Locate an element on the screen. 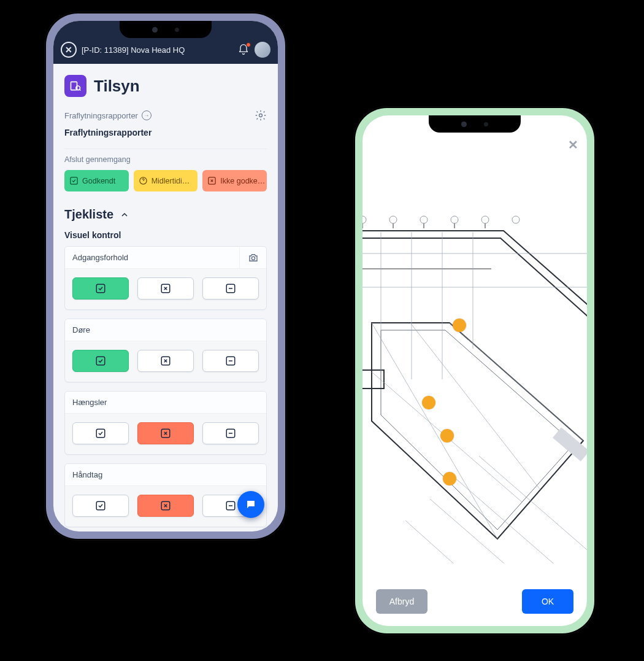 The width and height of the screenshot is (644, 661). status-approved-label: Godkendt is located at coordinates (99, 181).